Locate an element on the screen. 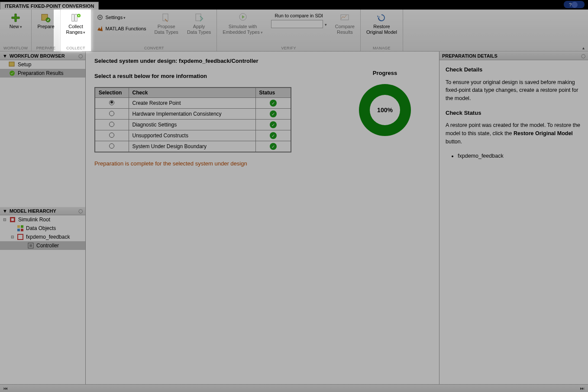 The width and height of the screenshot is (588, 392). workflow-item-prep-results: Preparation Results is located at coordinates (42, 73).